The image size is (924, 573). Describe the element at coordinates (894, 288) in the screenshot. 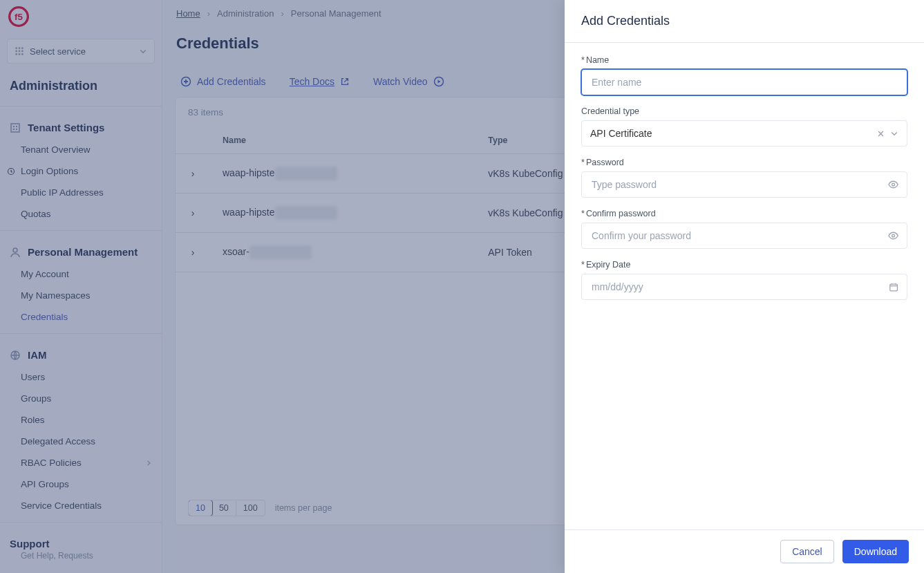

I see `calendar-icon` at that location.